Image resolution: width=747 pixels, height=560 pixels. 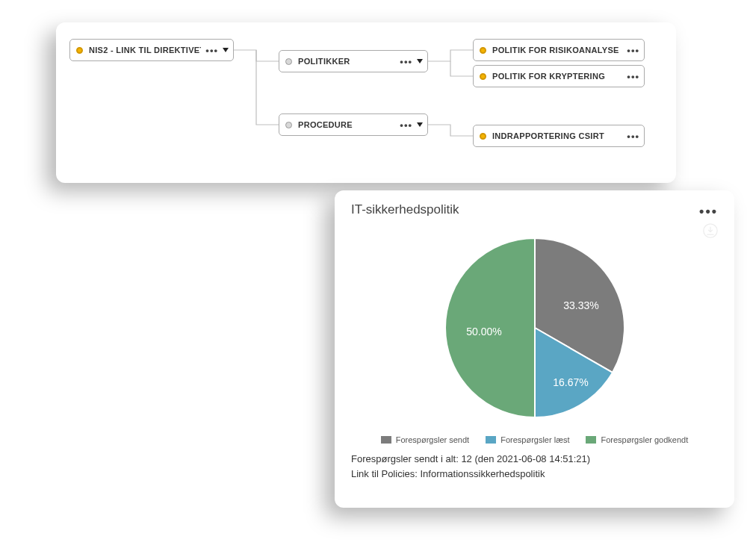 What do you see at coordinates (347, 125) in the screenshot?
I see `node-label: PROCEDURE` at bounding box center [347, 125].